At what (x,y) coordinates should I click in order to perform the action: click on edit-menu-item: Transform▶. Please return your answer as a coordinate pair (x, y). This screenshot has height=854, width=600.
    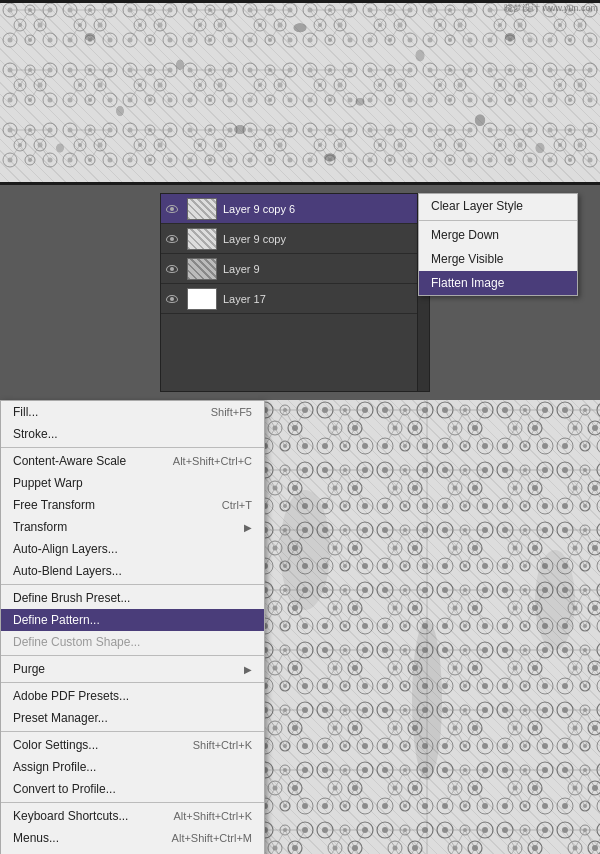
    Looking at the image, I should click on (132, 527).